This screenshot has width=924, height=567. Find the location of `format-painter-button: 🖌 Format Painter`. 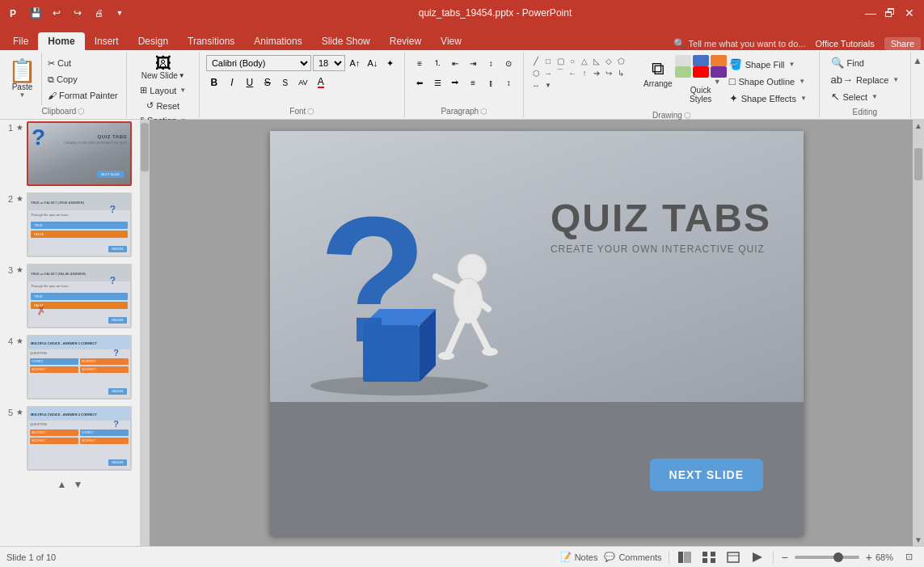

format-painter-button: 🖌 Format Painter is located at coordinates (82, 95).